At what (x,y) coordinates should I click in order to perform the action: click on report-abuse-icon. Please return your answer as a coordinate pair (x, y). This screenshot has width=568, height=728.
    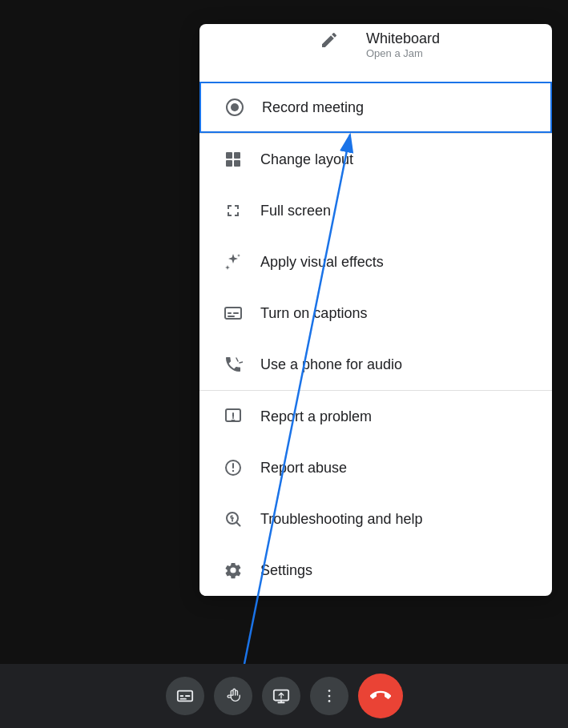
    Looking at the image, I should click on (233, 468).